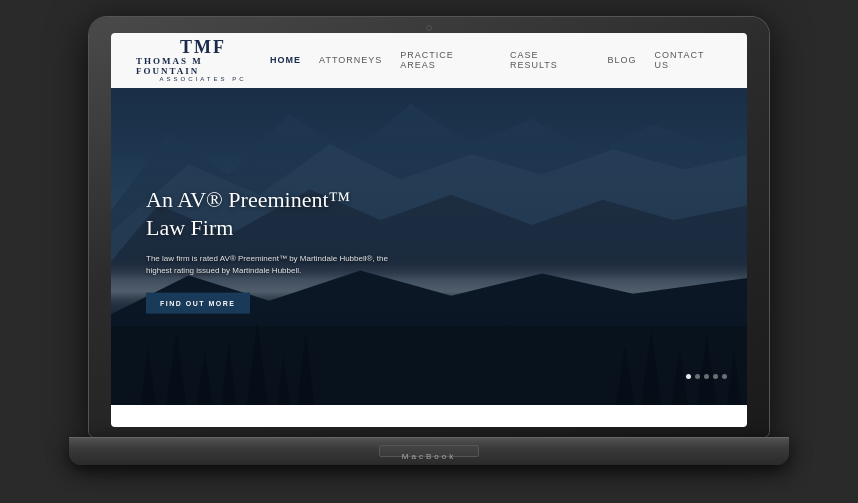  What do you see at coordinates (286, 60) in the screenshot?
I see `nav-home: HOME` at bounding box center [286, 60].